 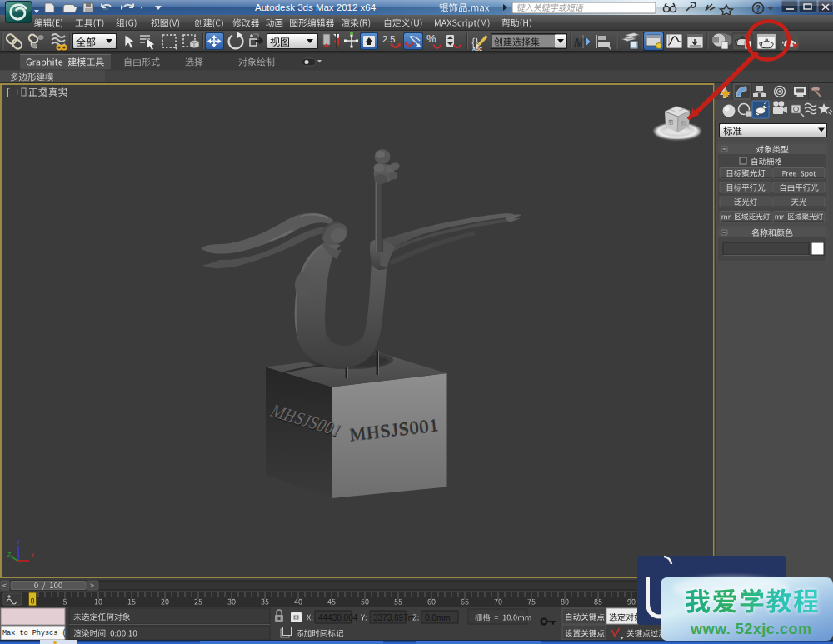 I want to click on svg-text: 2.5, so click(x=388, y=39).